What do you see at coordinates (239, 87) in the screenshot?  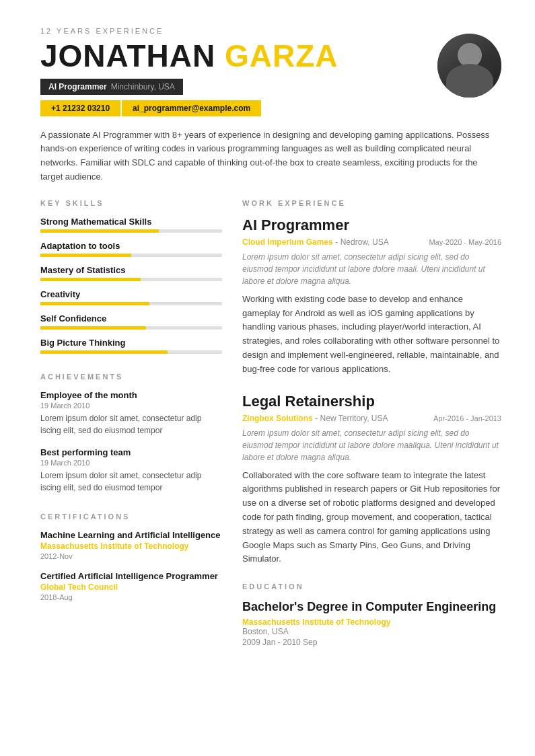 I see `title-bar: AI Programmer Minchinbury, USA` at bounding box center [239, 87].